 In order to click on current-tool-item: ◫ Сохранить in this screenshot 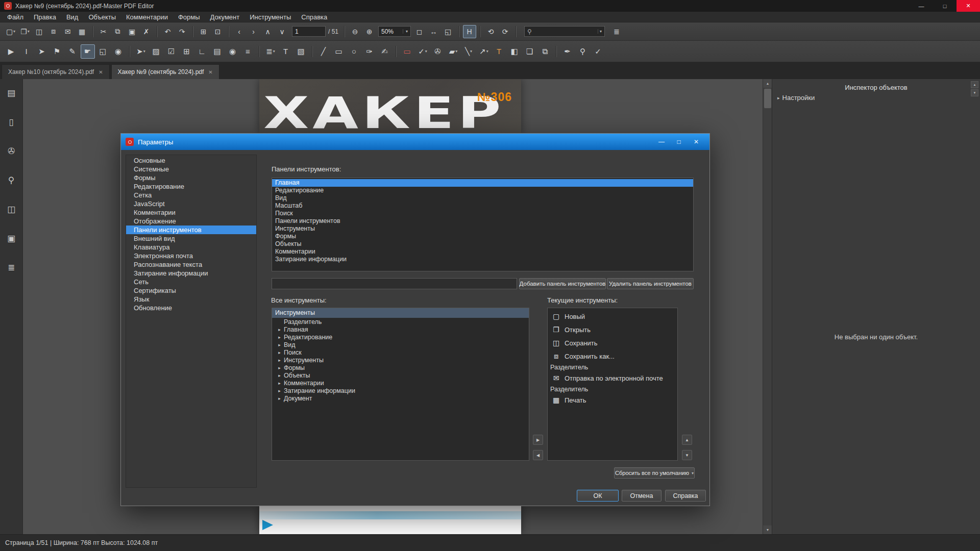, I will do `click(612, 343)`.